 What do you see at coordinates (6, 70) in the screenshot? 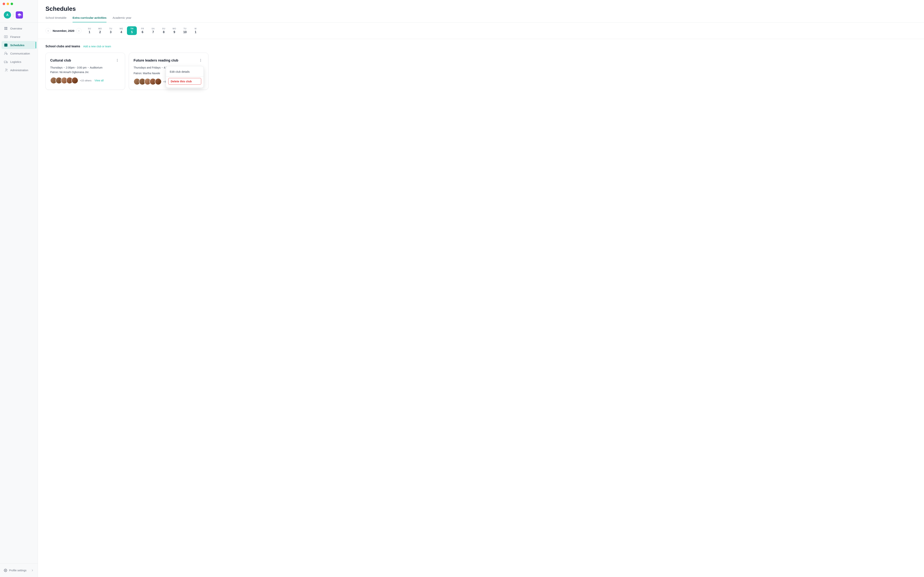
I see `administration-icon` at bounding box center [6, 70].